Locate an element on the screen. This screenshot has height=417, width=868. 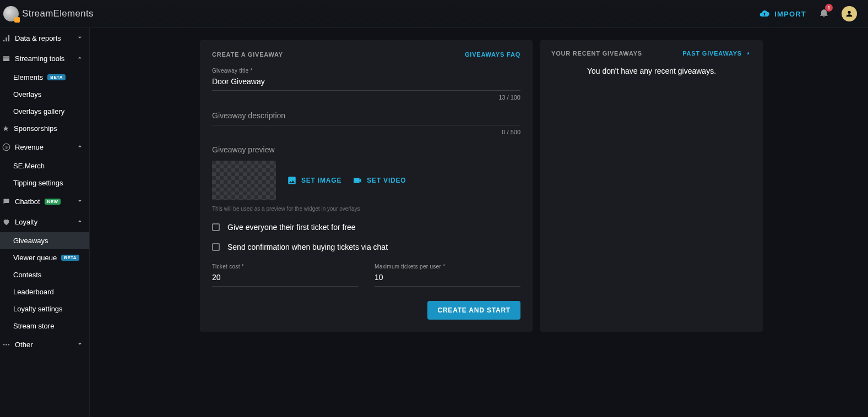
sidebar-group-revenue: $Revenue is located at coordinates (45, 147).